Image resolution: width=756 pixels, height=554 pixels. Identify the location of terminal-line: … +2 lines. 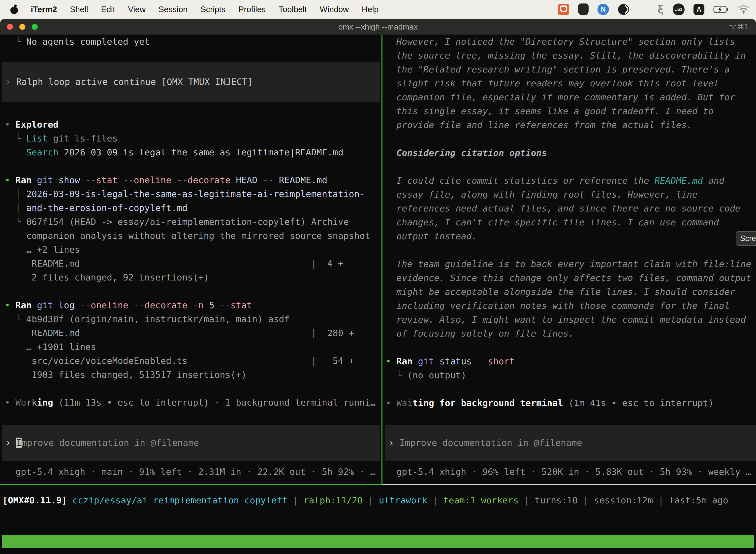
(193, 250).